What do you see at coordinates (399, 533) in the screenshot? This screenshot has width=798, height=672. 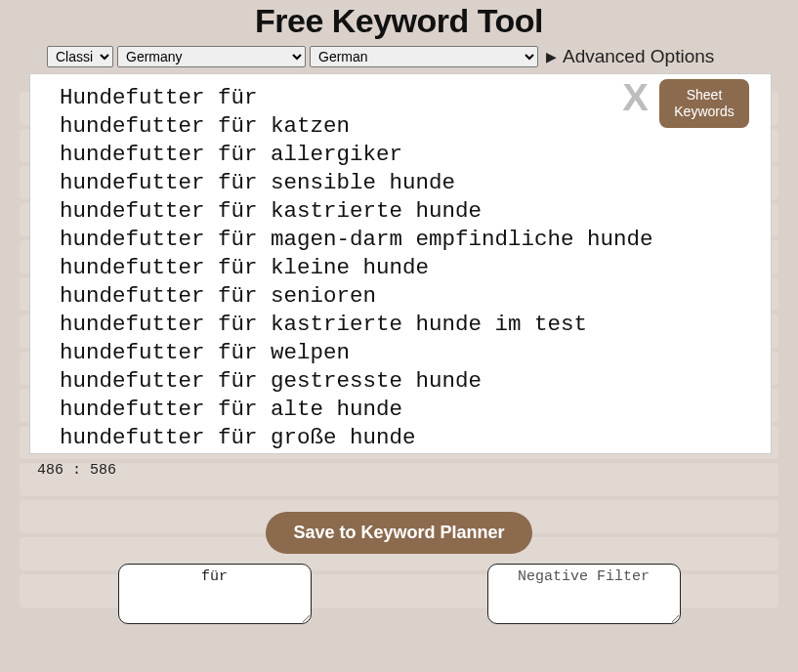 I see `save-row: Save to Keyword Planner` at bounding box center [399, 533].